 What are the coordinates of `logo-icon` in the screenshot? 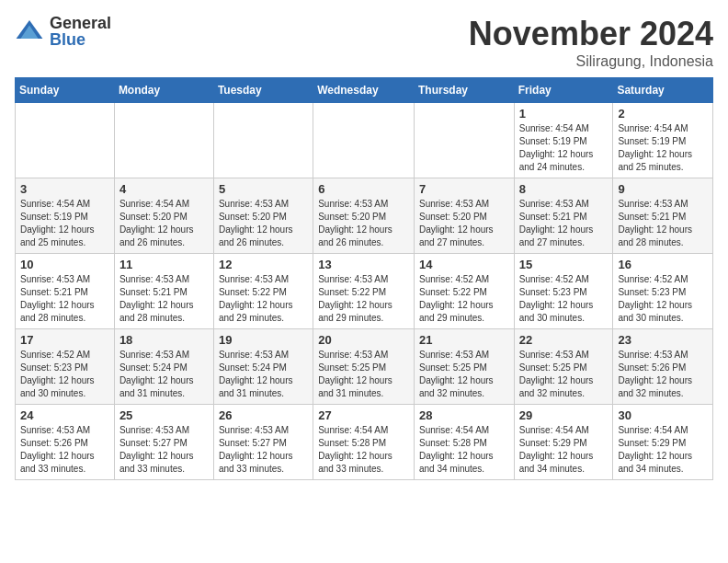 It's located at (29, 31).